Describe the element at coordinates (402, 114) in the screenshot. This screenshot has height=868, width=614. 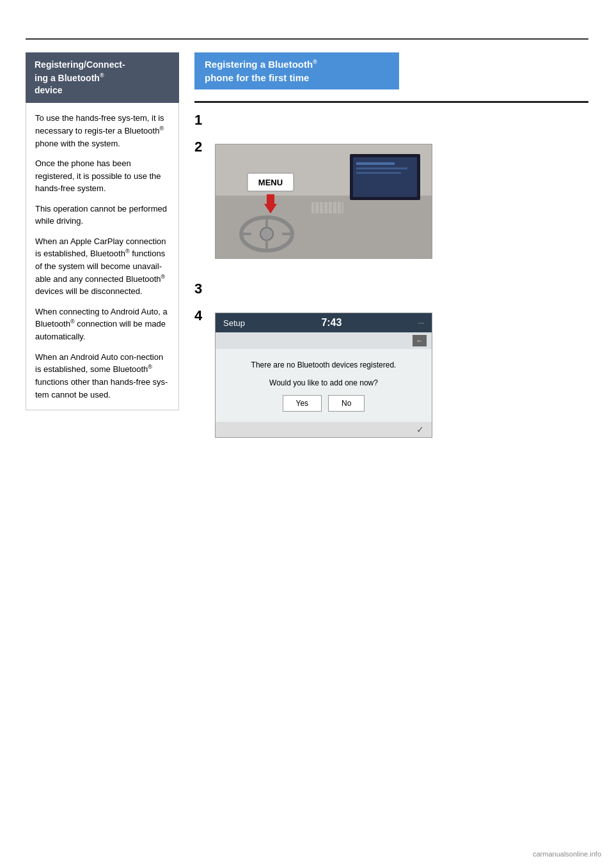
I see `step-1-content` at that location.